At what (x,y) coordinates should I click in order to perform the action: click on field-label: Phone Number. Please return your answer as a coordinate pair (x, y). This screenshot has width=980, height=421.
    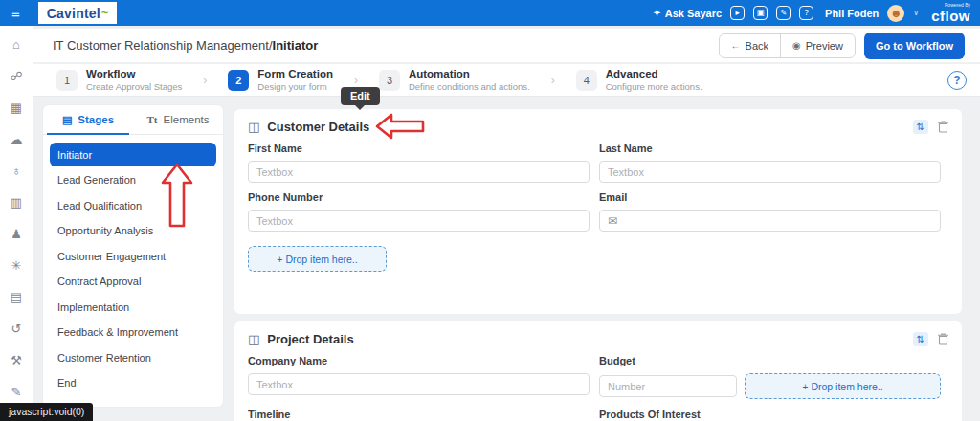
    Looking at the image, I should click on (419, 197).